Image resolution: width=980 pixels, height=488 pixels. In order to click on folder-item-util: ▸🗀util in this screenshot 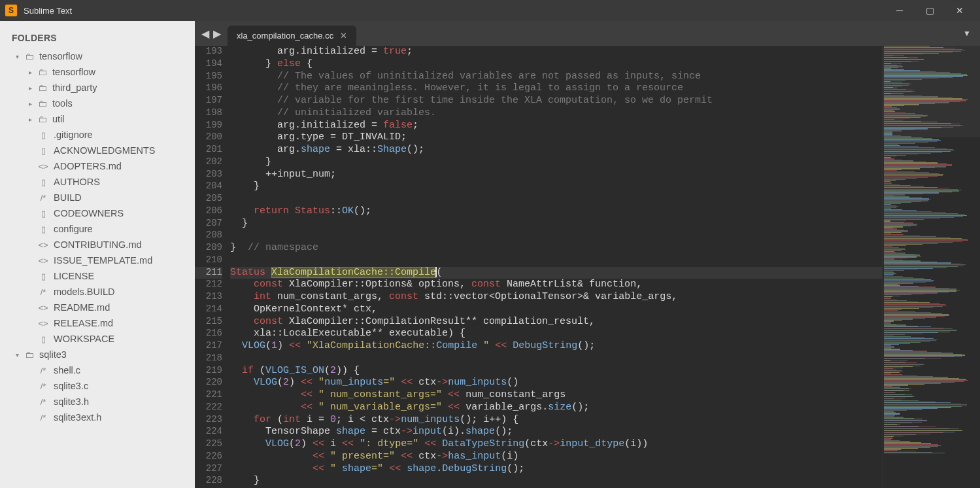, I will do `click(97, 119)`.